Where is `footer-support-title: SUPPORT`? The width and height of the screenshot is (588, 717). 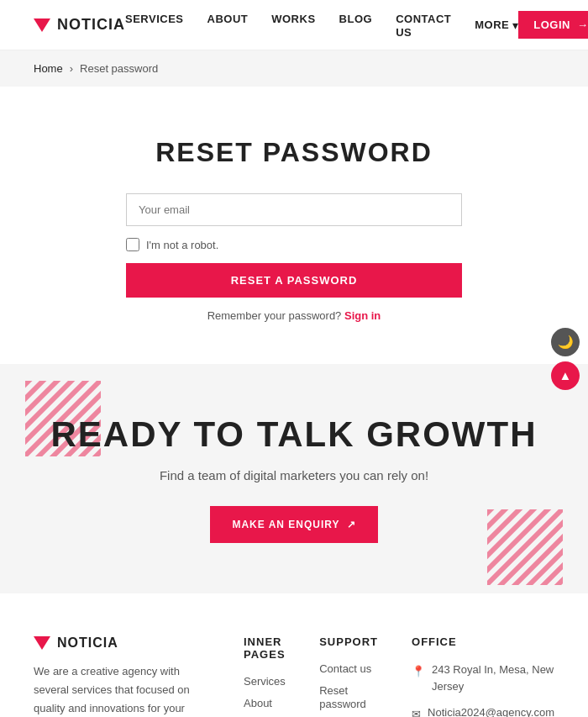
footer-support-title: SUPPORT is located at coordinates (349, 642).